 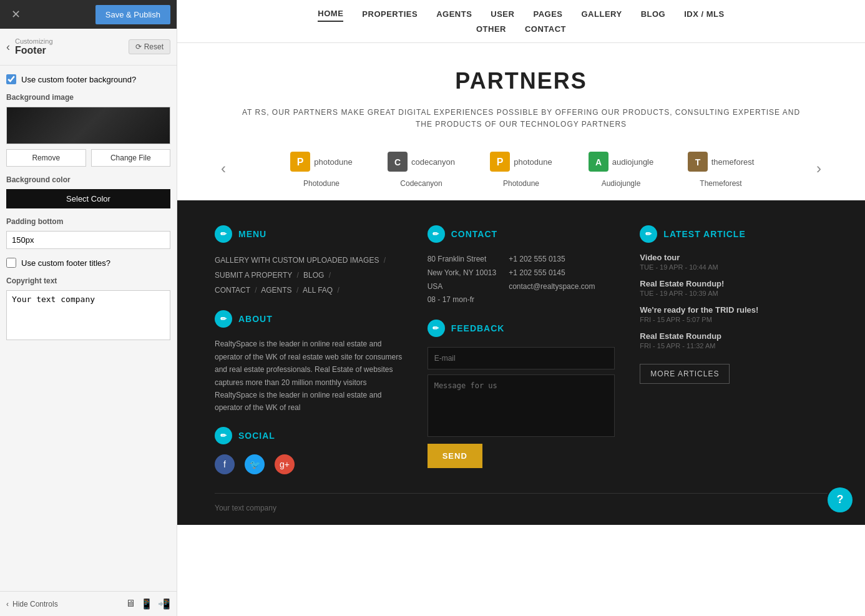 I want to click on address-hours: 08 - 17 mon-fr, so click(x=462, y=300).